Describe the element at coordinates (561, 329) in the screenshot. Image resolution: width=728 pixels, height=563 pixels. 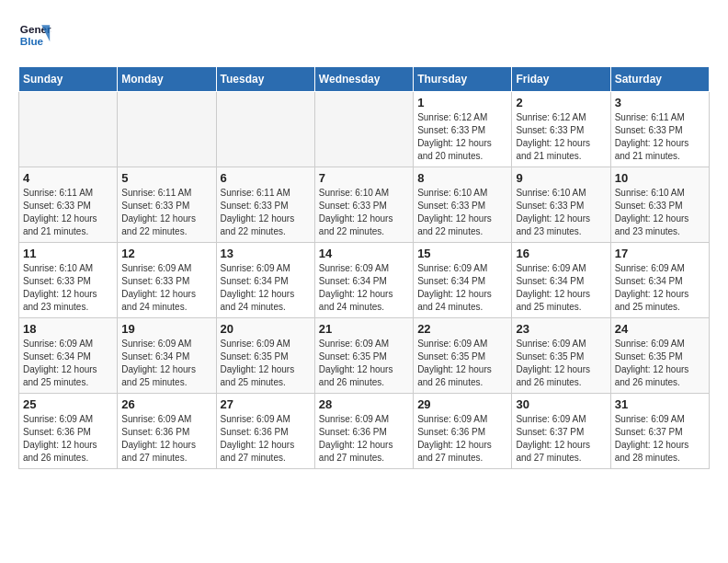
I see `day-number: 23` at that location.